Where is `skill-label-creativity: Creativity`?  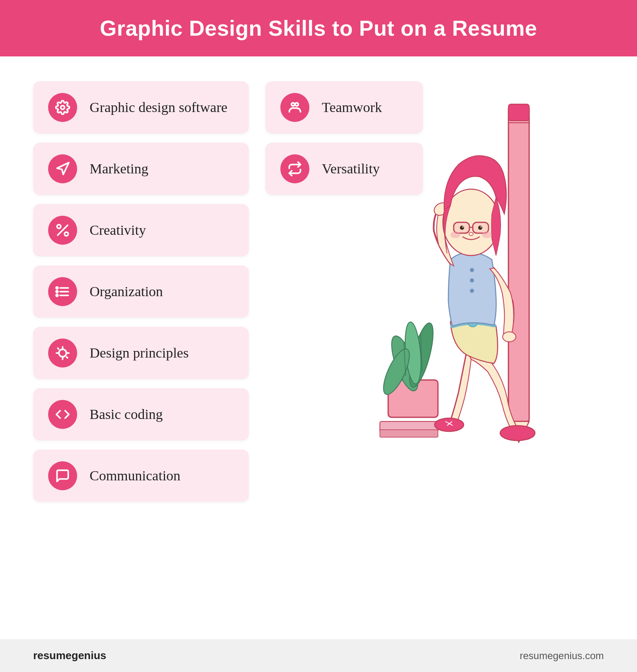
skill-label-creativity: Creativity is located at coordinates (118, 230).